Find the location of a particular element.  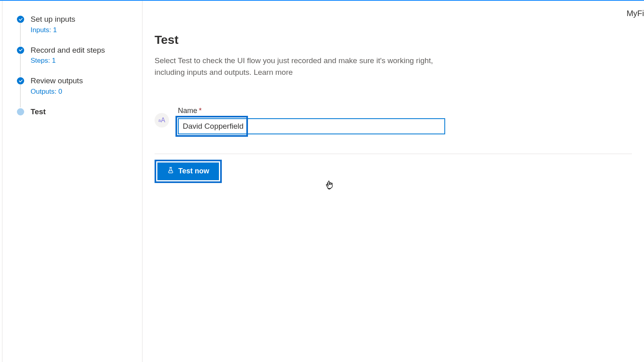

flow-name-truncated: MyFi is located at coordinates (635, 14).